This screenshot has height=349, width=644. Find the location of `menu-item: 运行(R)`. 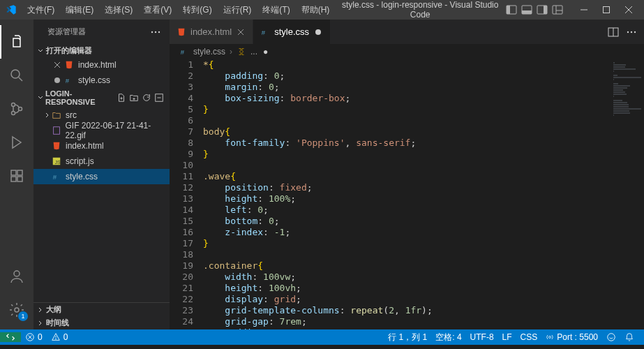

menu-item: 运行(R) is located at coordinates (237, 10).